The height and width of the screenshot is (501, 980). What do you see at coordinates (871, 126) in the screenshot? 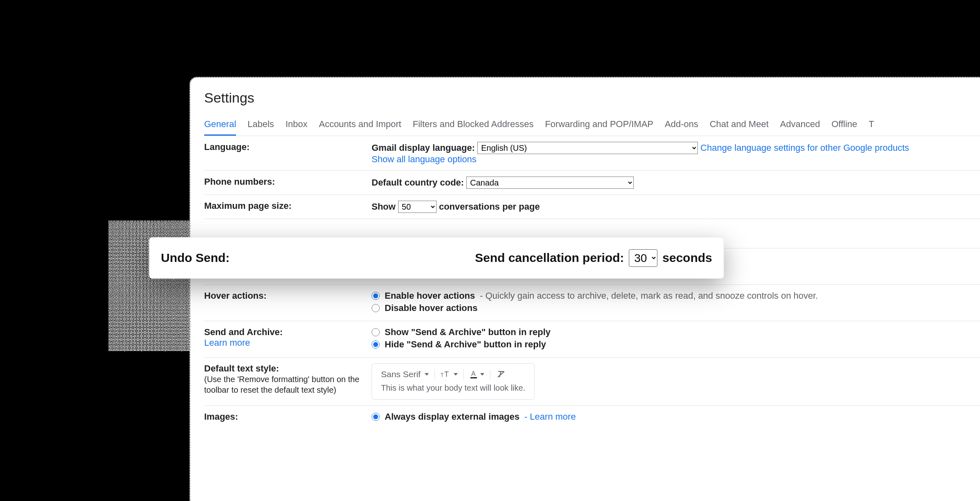
I see `tab-themes-cut: T` at bounding box center [871, 126].